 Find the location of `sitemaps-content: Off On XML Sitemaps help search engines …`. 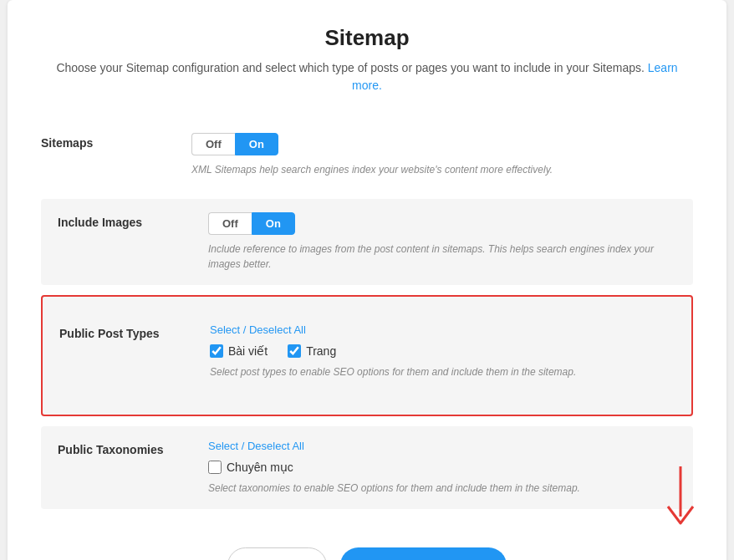

sitemaps-content: Off On XML Sitemaps help search engines … is located at coordinates (442, 155).